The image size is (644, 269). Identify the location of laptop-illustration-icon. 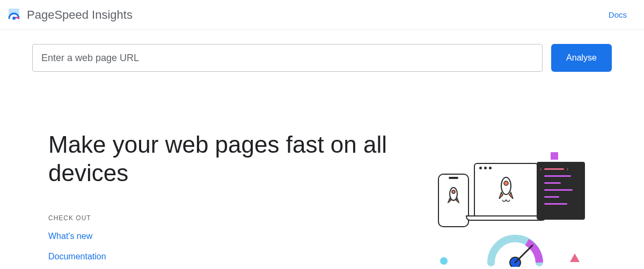
(506, 192).